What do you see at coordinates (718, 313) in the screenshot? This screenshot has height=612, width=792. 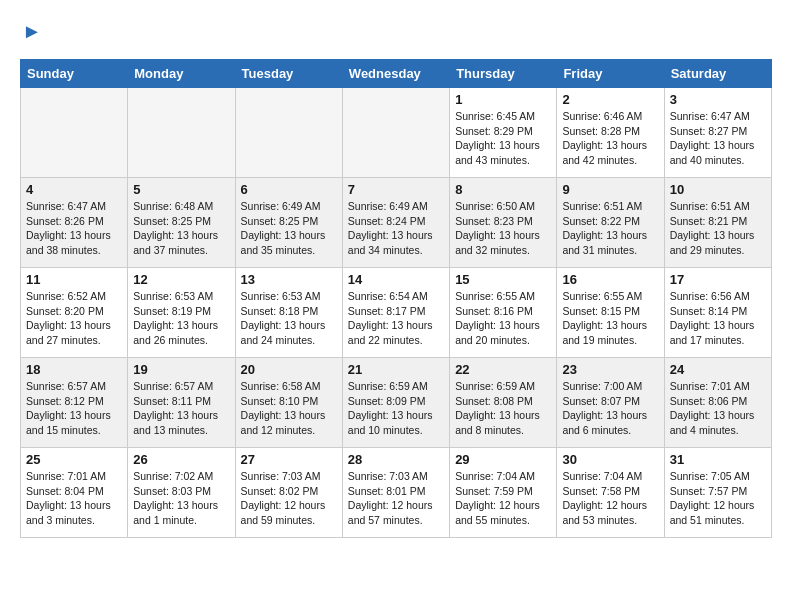 I see `calendar-cell: 17Sunrise: 6:56 AMSunset: 8:14 PMDayligh…` at bounding box center [718, 313].